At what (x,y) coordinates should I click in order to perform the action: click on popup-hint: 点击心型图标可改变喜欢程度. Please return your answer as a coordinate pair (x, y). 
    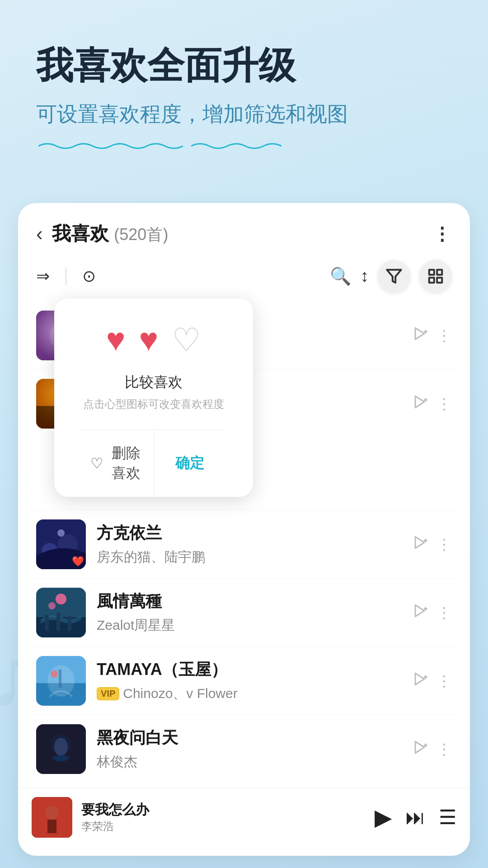
    Looking at the image, I should click on (154, 404).